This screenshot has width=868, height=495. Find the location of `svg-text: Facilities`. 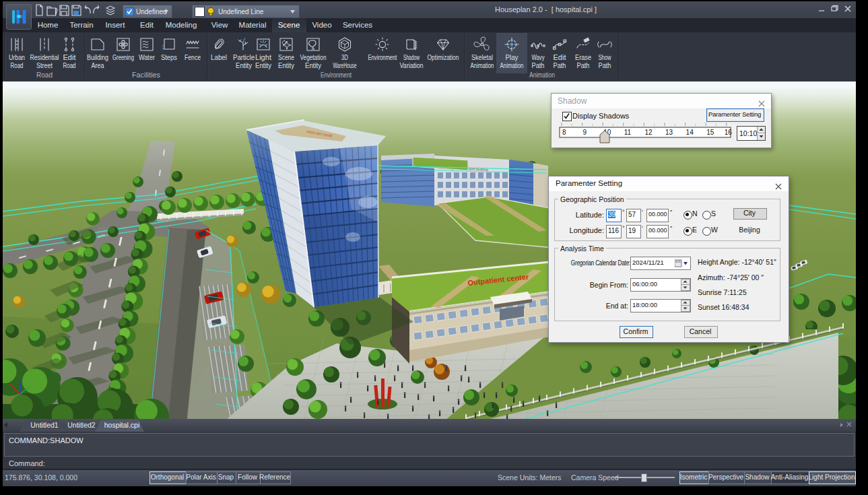

svg-text: Facilities is located at coordinates (146, 75).